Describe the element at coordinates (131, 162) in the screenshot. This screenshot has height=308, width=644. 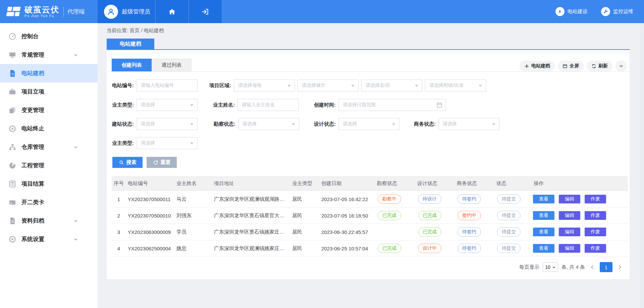
I see `search-label: 搜索` at that location.